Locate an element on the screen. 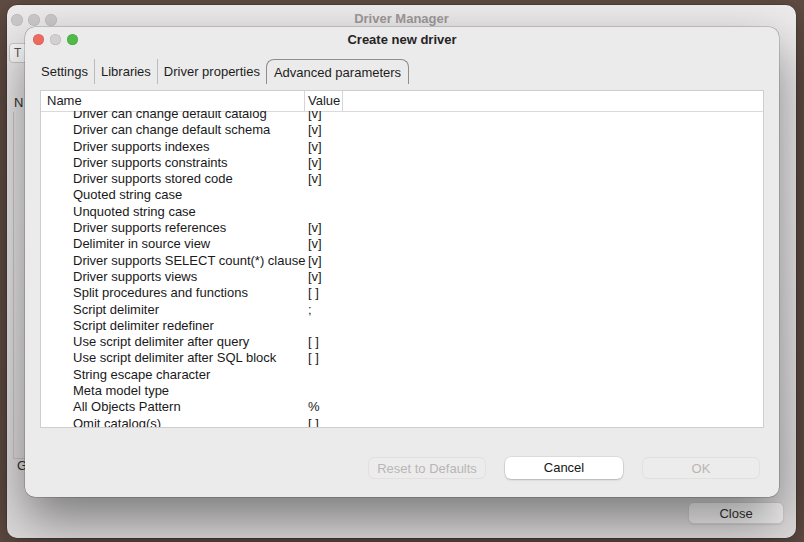 This screenshot has width=804, height=542. row-name: Driver supports views is located at coordinates (135, 277).